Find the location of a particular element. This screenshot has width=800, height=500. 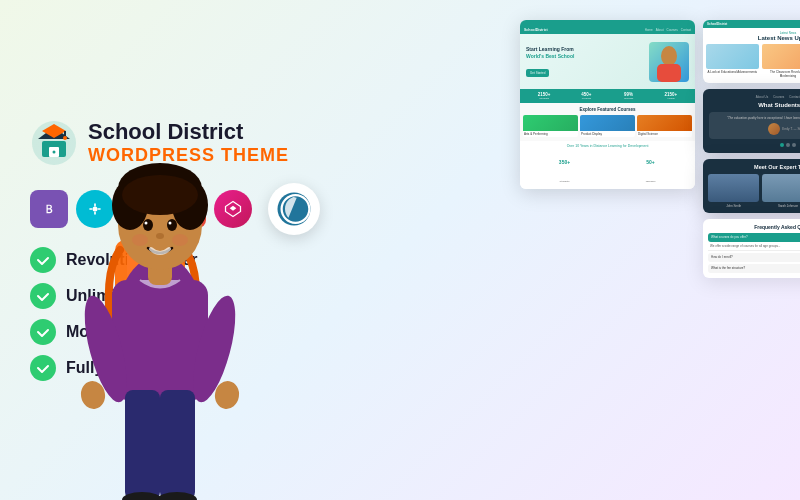

article-1-title: A Look at Educational Advancements is located at coordinates (732, 73).